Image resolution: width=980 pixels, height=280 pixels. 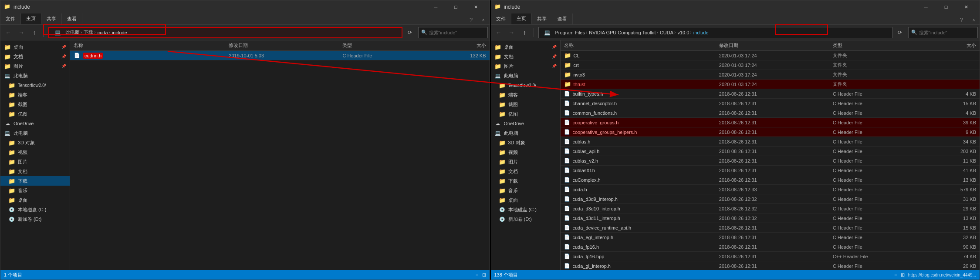 What do you see at coordinates (525, 171) in the screenshot?
I see `right-sidebar-item-docs2: 📁 文档` at bounding box center [525, 171].